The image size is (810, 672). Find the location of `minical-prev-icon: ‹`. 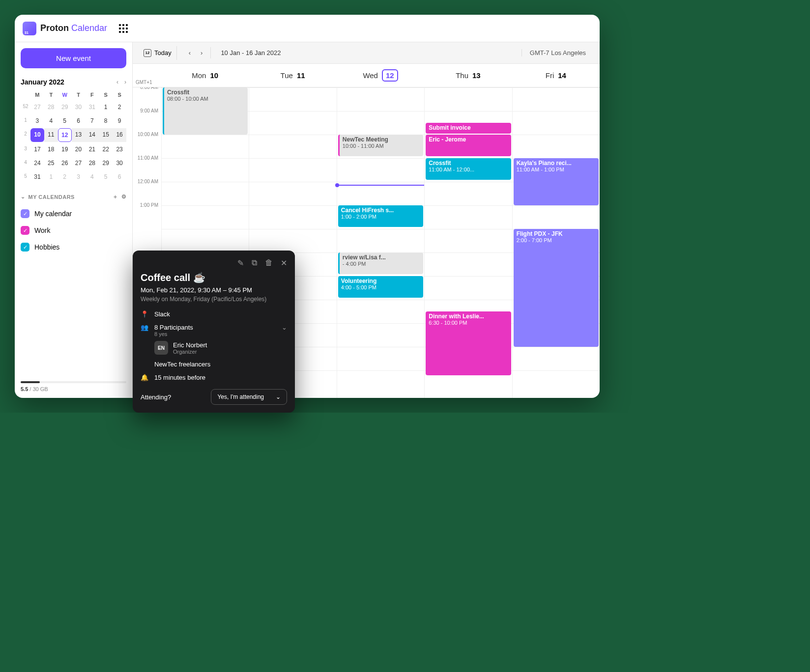

minical-prev-icon: ‹ is located at coordinates (117, 82).